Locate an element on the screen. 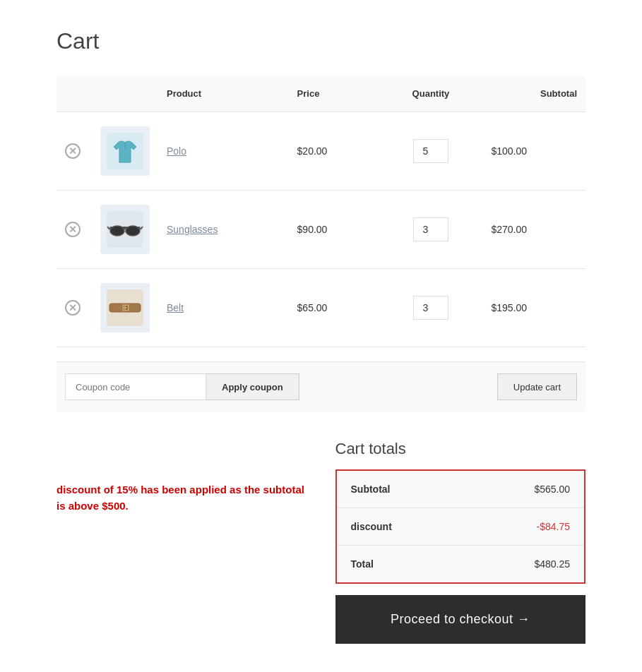  product-link-0: Polo is located at coordinates (177, 151).